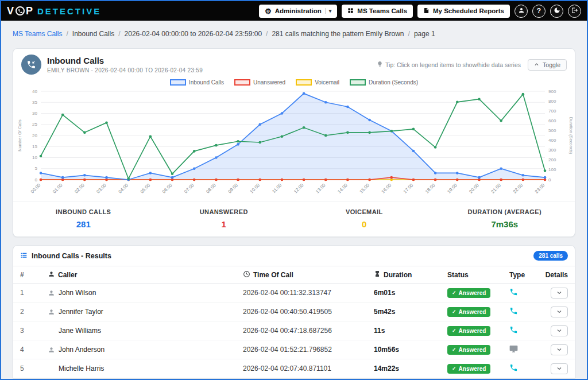  I want to click on caller-name: John Anderson, so click(82, 350).